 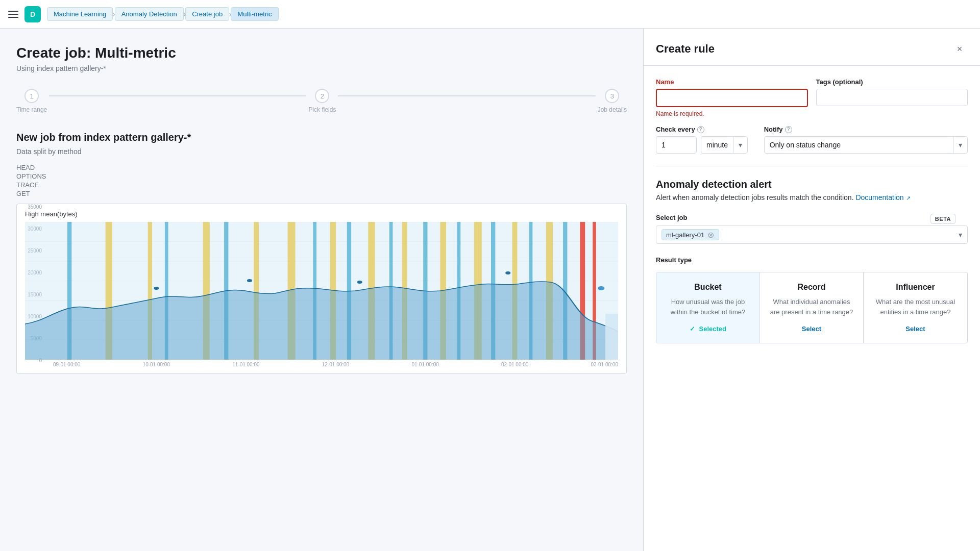 I want to click on result-type-label: Result type, so click(x=812, y=260).